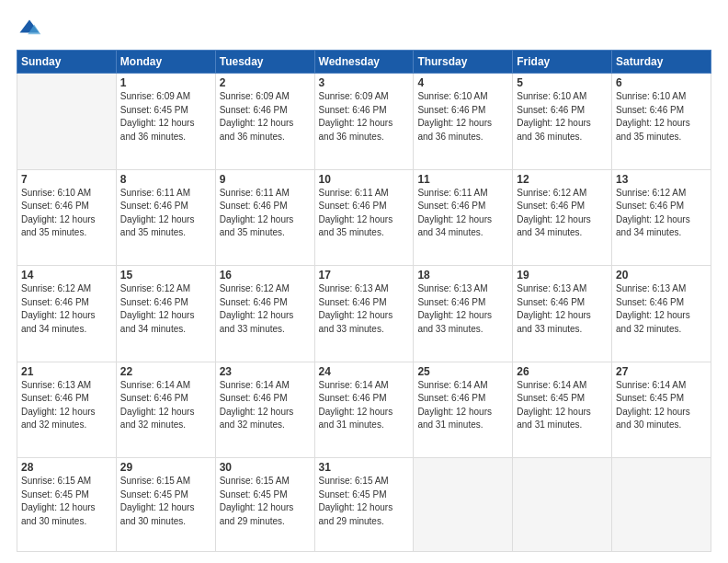  What do you see at coordinates (265, 83) in the screenshot?
I see `day-number: 2` at bounding box center [265, 83].